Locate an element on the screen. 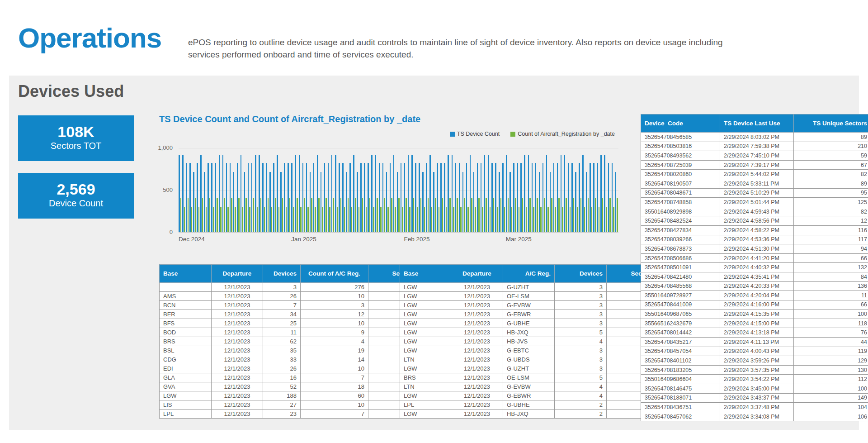  table-row: 3526547086788732/29/2024 4:51:30 PM94 is located at coordinates (755, 249).